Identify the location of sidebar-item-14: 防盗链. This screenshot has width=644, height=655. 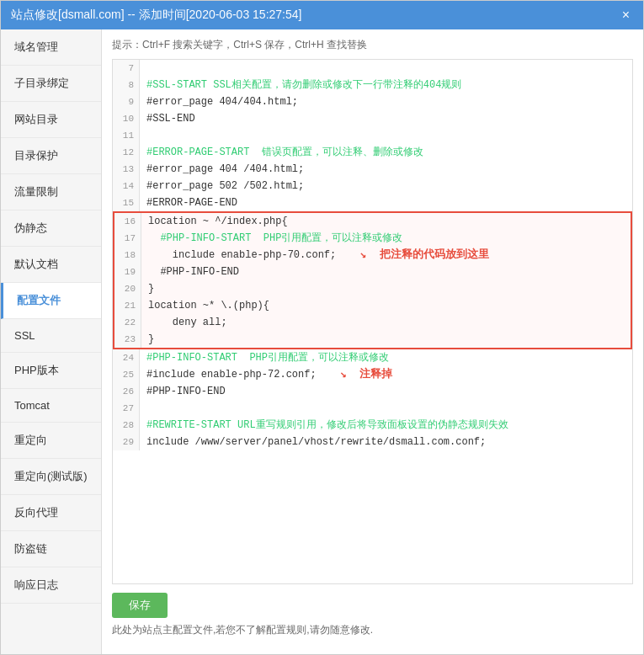
(51, 549).